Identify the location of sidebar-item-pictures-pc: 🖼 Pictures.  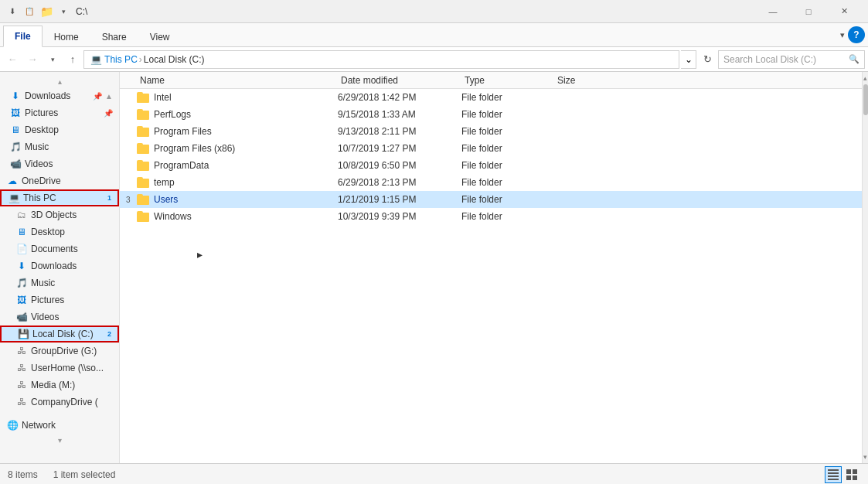
(60, 300).